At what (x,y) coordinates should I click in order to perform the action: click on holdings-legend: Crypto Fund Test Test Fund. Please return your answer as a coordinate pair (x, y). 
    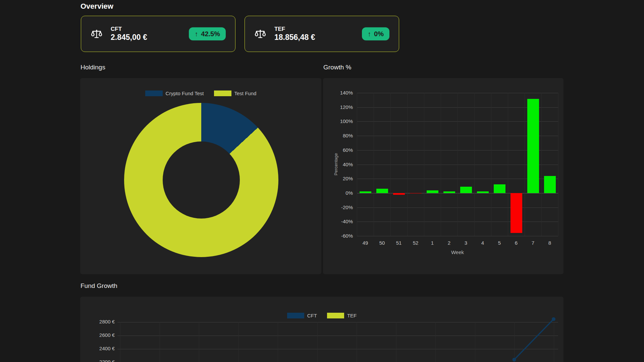
    Looking at the image, I should click on (201, 93).